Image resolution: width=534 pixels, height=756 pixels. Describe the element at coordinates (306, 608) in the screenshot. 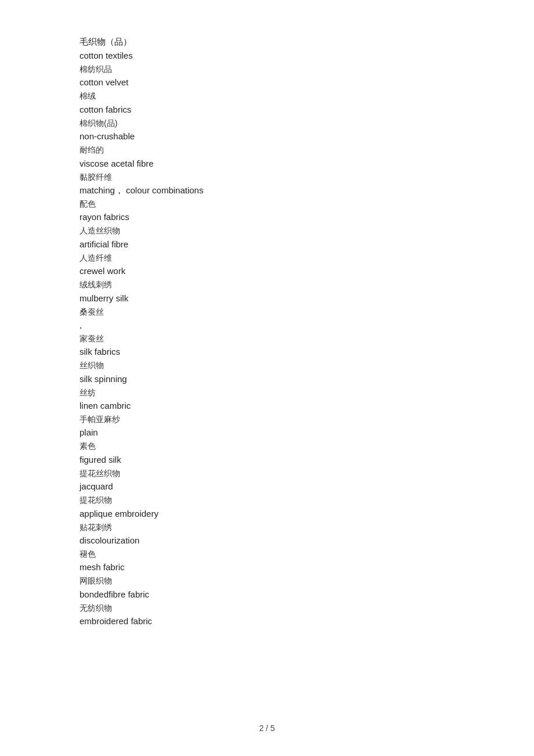

I see `chinese-term: 无纺织物` at that location.